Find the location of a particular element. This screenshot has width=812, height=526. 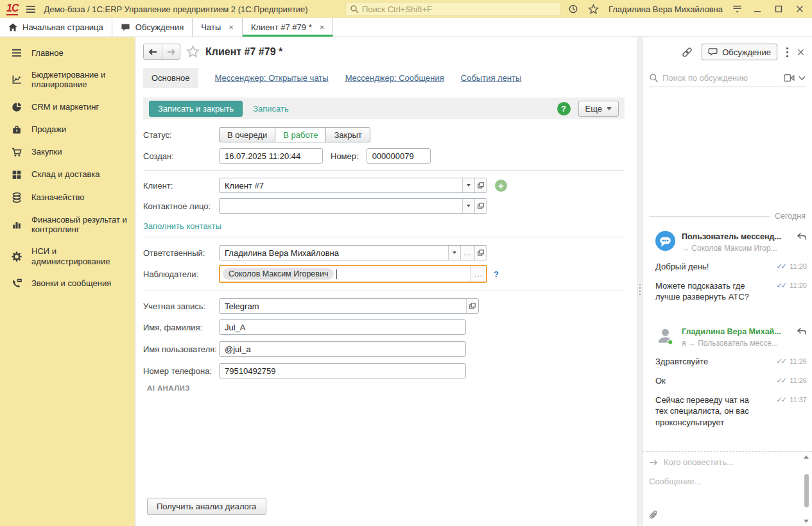

tab-home: Начальная страница is located at coordinates (56, 27).